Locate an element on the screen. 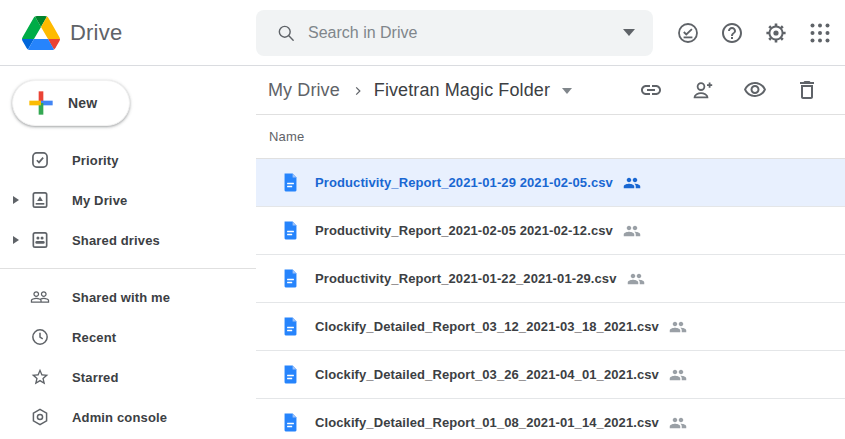 The height and width of the screenshot is (439, 845). file-name: Clockify_Detailed_Report_01_08_2021-01_1… is located at coordinates (487, 422).